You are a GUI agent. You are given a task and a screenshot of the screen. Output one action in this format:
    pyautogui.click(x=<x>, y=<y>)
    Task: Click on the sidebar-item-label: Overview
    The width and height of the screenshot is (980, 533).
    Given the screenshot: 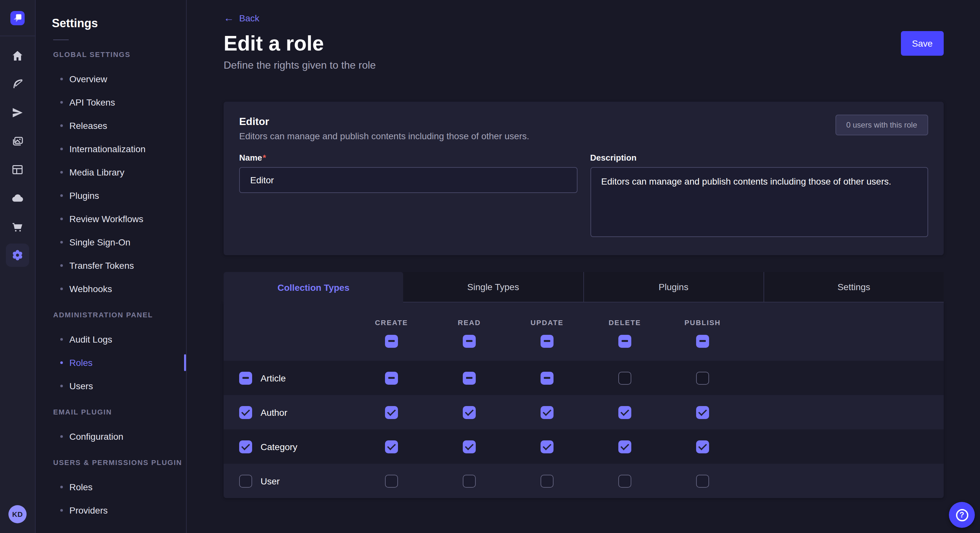 What is the action you would take?
    pyautogui.click(x=88, y=79)
    